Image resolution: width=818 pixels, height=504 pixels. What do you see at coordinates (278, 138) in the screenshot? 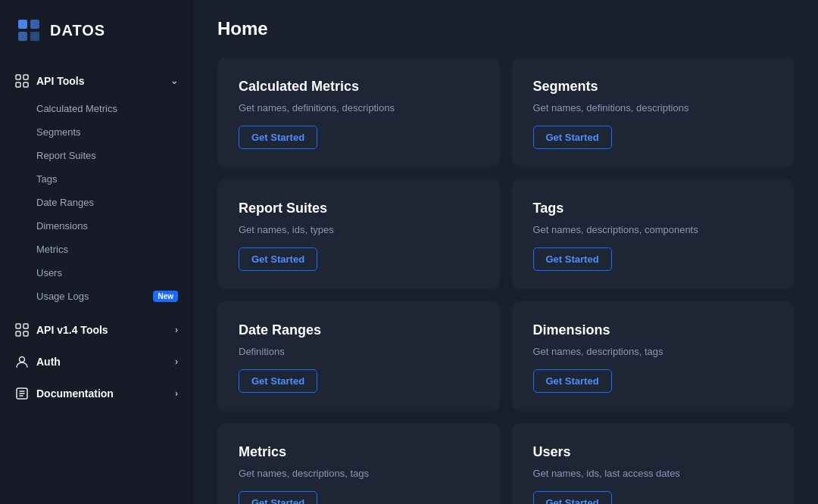
I see `get-started-button-calculated-metrics: Get Started` at bounding box center [278, 138].